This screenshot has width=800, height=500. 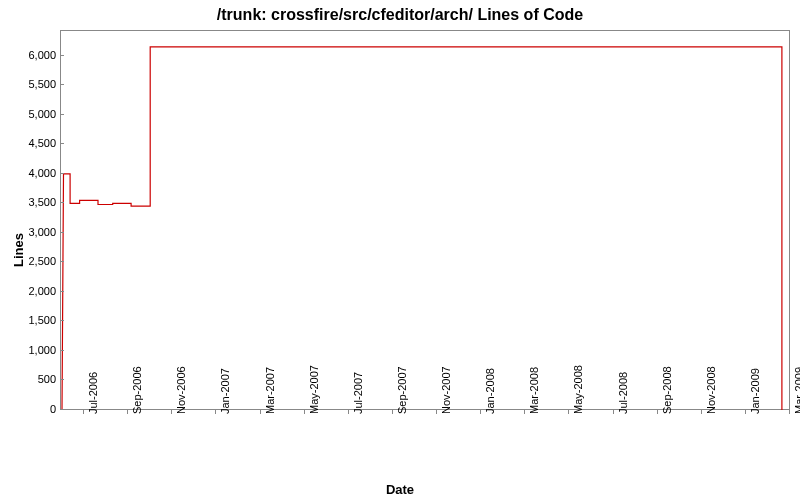 I want to click on x-tick-label: Jan-2008, so click(x=490, y=391).